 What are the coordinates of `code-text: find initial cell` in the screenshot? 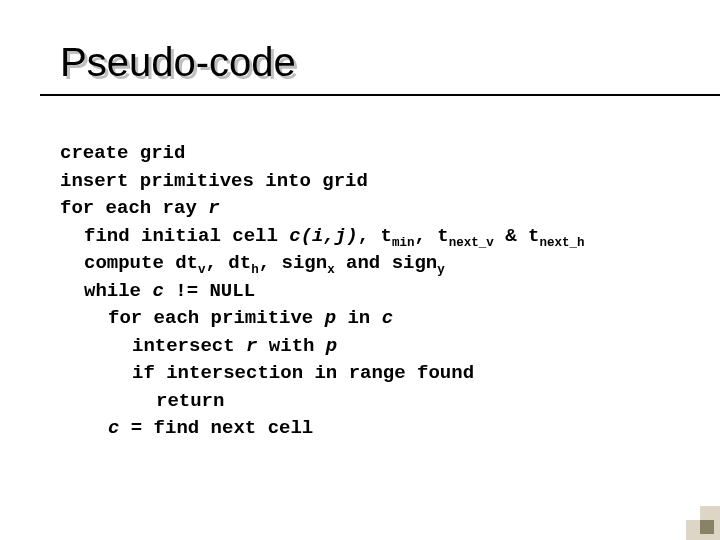 It's located at (186, 236).